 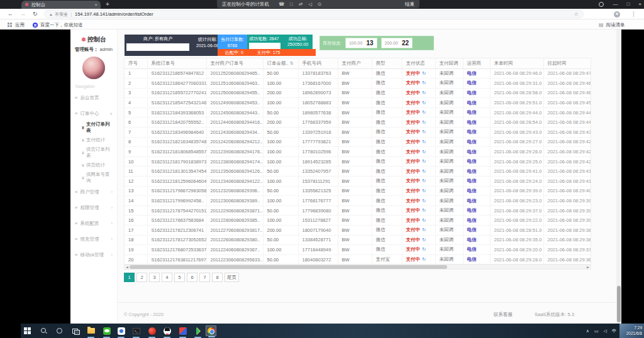 What do you see at coordinates (588, 267) in the screenshot?
I see `scroll-right-arrow-icon: ▶` at bounding box center [588, 267].